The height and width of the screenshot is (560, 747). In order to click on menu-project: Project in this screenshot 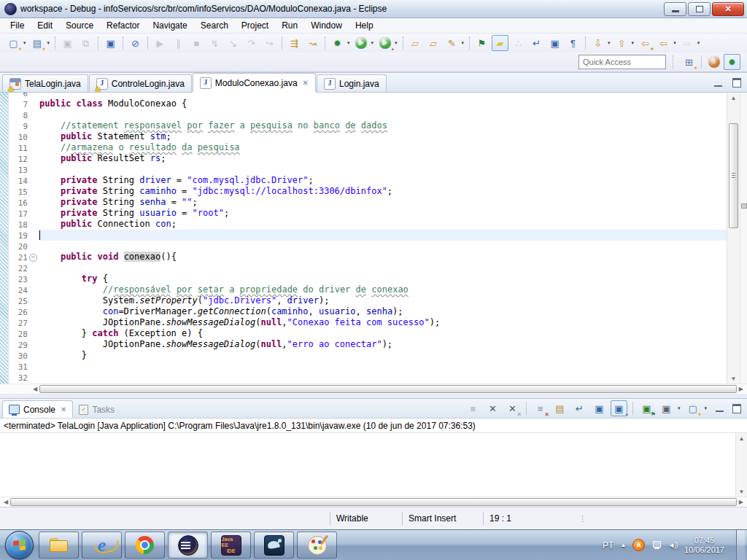, I will do `click(255, 26)`.